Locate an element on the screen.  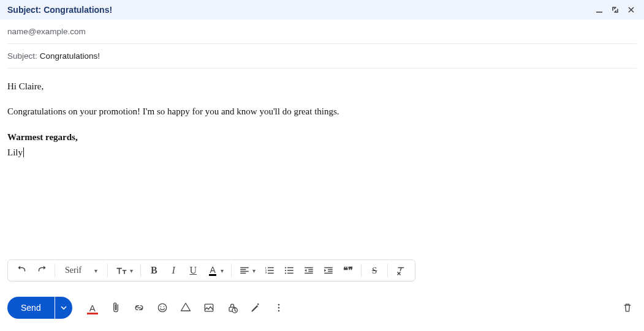
insert-emoji-button is located at coordinates (162, 308).